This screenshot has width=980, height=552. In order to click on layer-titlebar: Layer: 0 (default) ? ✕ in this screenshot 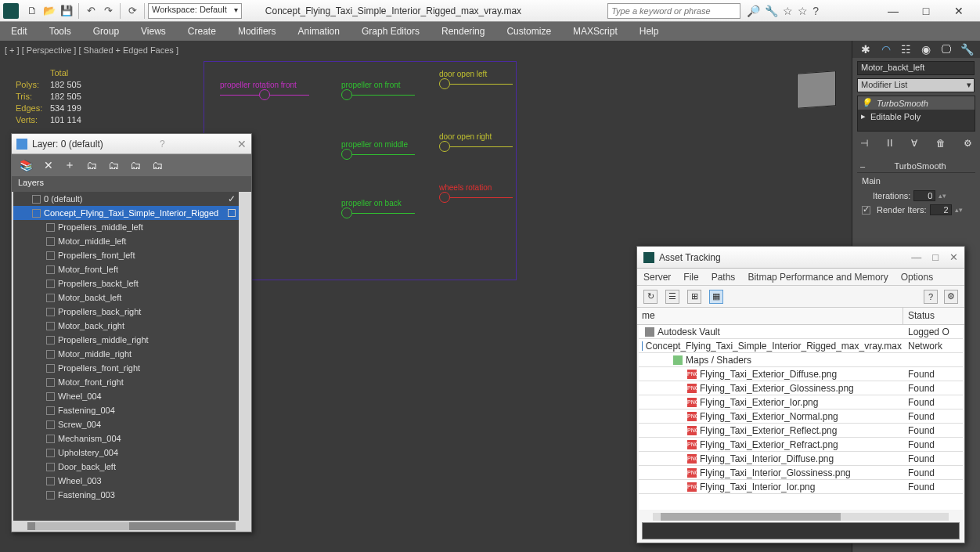, I will do `click(132, 144)`.